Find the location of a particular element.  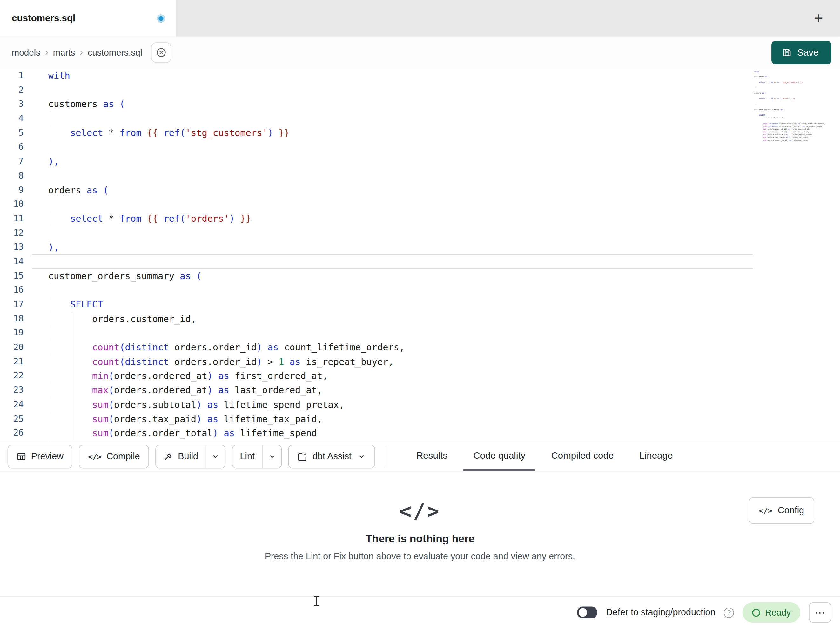

dbt-assist-label: dbt Assist is located at coordinates (332, 457).